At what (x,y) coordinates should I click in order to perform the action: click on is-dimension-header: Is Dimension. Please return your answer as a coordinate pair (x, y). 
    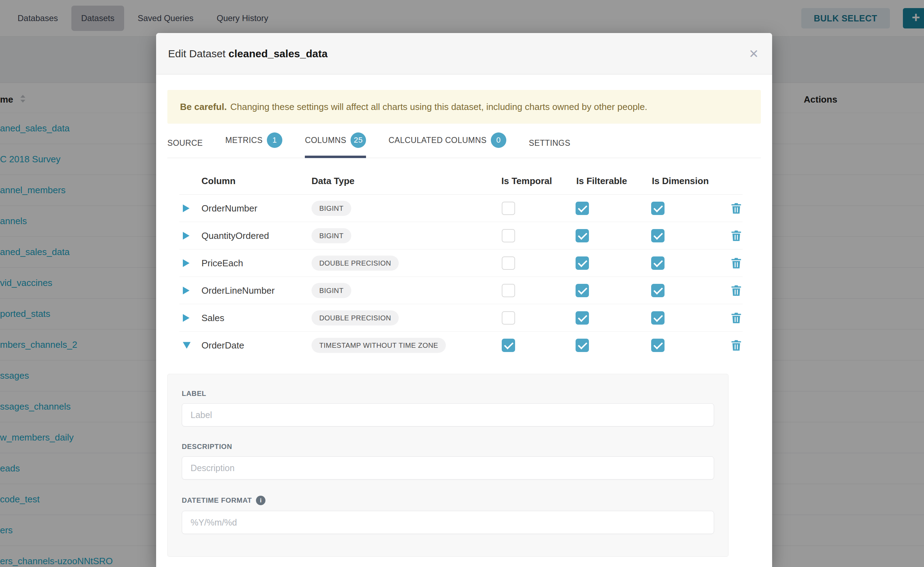
    Looking at the image, I should click on (680, 181).